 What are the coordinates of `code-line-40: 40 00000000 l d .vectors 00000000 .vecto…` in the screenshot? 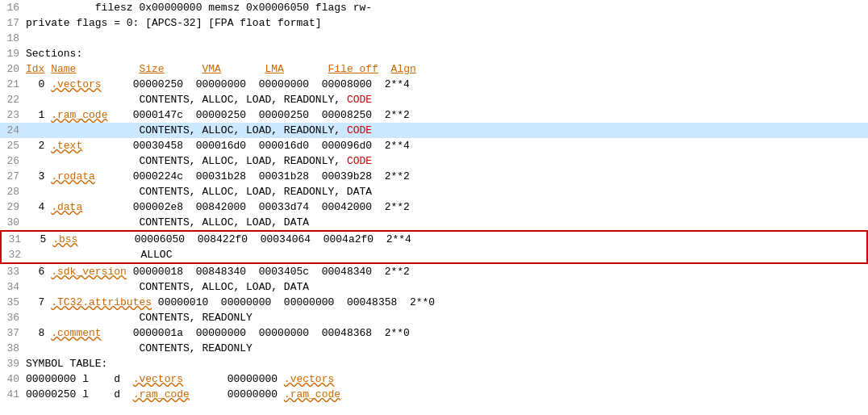 It's located at (434, 379).